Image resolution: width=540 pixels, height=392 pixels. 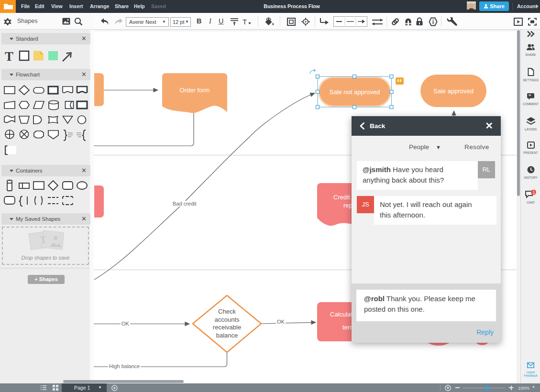 I want to click on svg-text: 1, so click(x=534, y=192).